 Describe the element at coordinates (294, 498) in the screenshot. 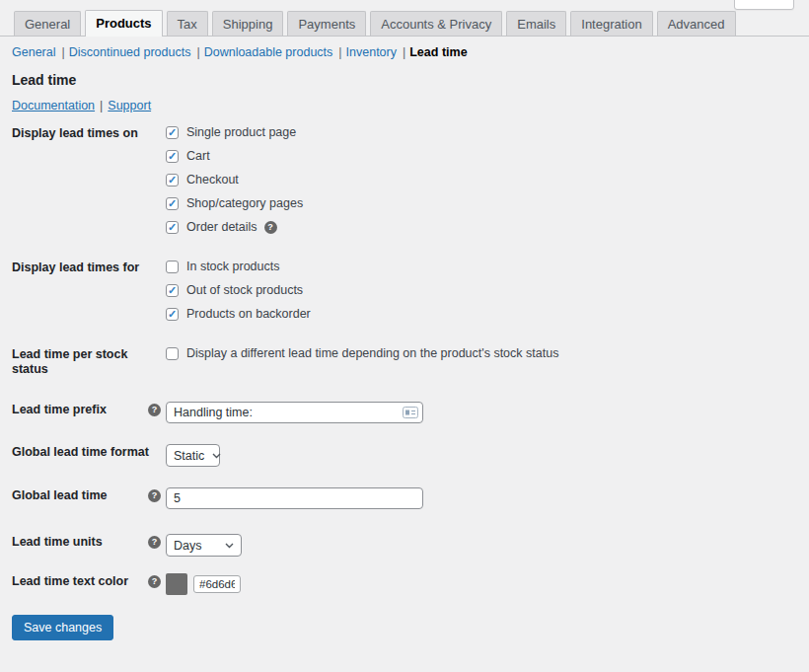

I see `global-lead-time-input` at that location.